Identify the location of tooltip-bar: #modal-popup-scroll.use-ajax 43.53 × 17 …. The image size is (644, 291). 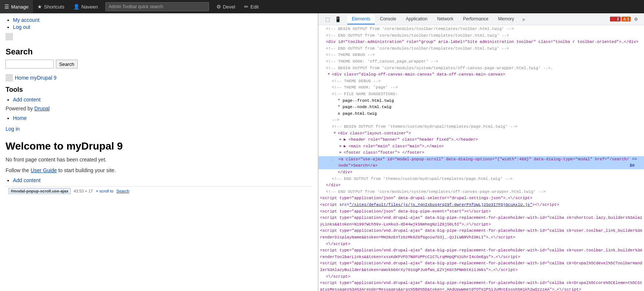
(159, 191).